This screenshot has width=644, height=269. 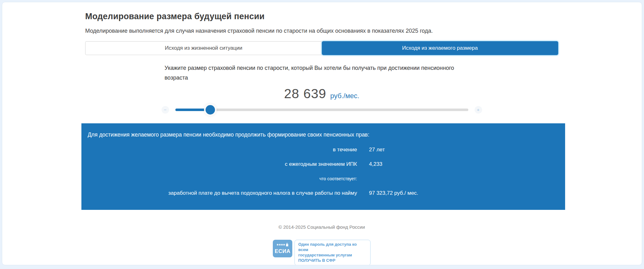 What do you see at coordinates (283, 251) in the screenshot?
I see `esia-abbr: ЕСИА` at bounding box center [283, 251].